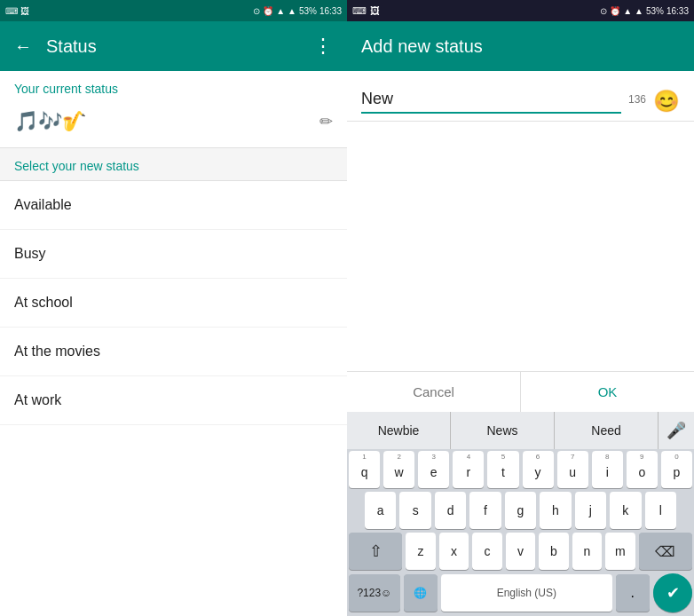 The width and height of the screenshot is (694, 616). Describe the element at coordinates (520, 96) in the screenshot. I see `add-input-area: 136 😊` at that location.